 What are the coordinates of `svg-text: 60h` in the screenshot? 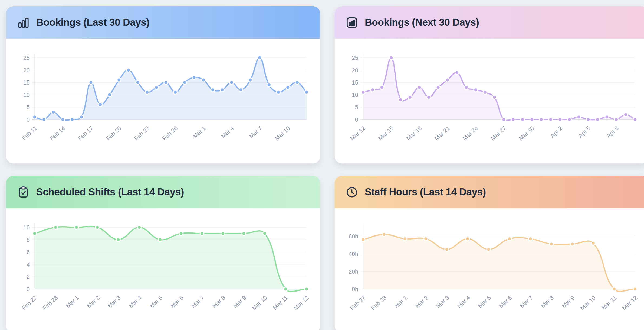 It's located at (353, 237).